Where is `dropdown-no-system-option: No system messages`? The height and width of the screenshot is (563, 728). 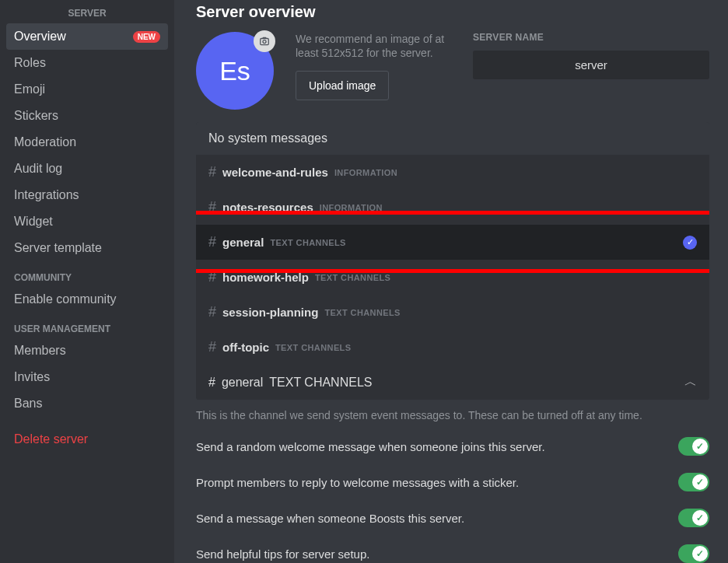
dropdown-no-system-option: No system messages is located at coordinates (453, 138).